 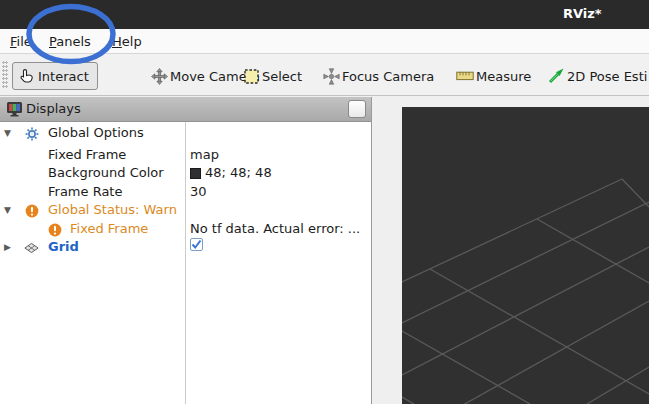 I want to click on toolbar-drag-handle, so click(x=5, y=75).